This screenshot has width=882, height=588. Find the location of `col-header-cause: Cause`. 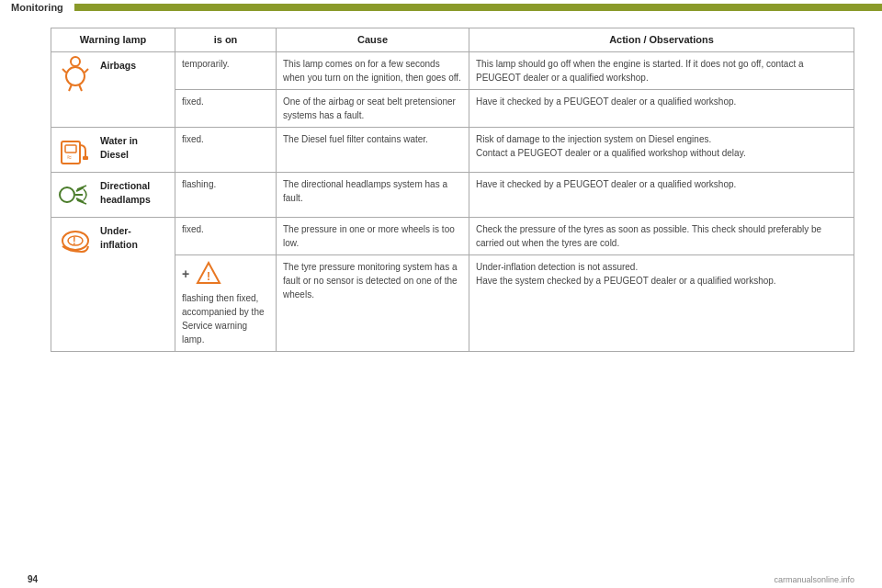

col-header-cause: Cause is located at coordinates (373, 40).